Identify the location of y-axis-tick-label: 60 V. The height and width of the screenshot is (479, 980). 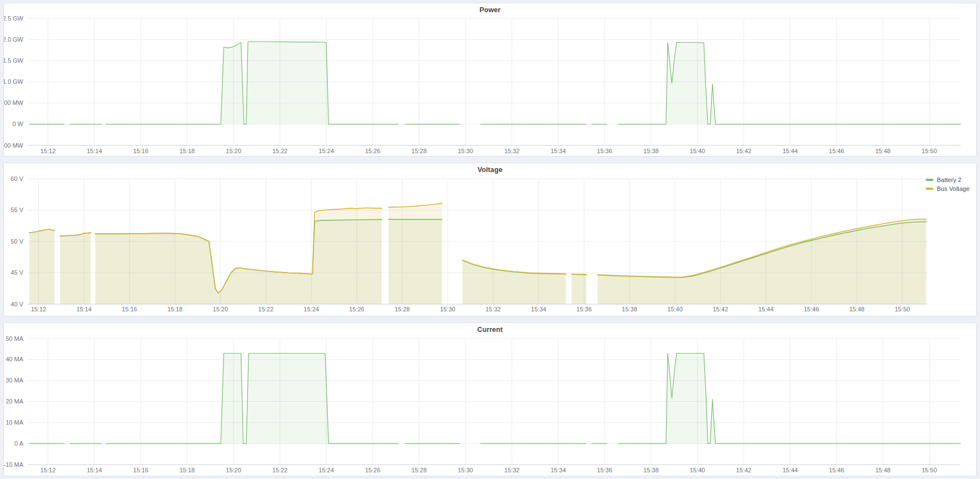
(17, 179).